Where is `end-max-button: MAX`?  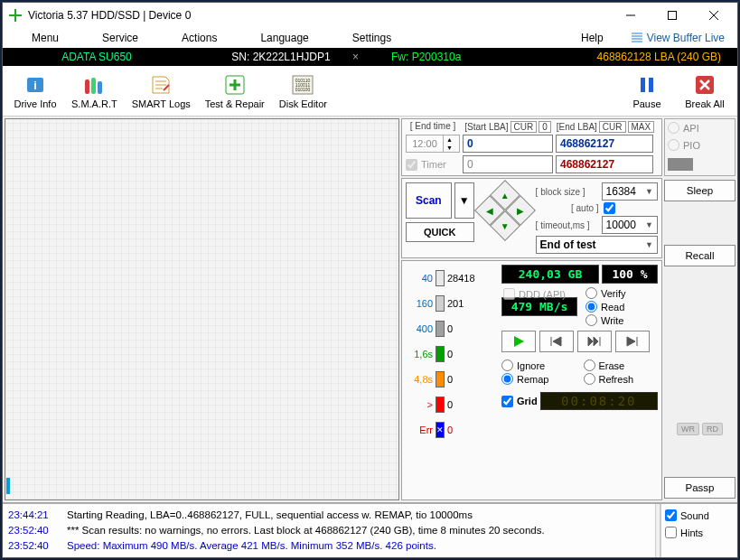 end-max-button: MAX is located at coordinates (642, 126).